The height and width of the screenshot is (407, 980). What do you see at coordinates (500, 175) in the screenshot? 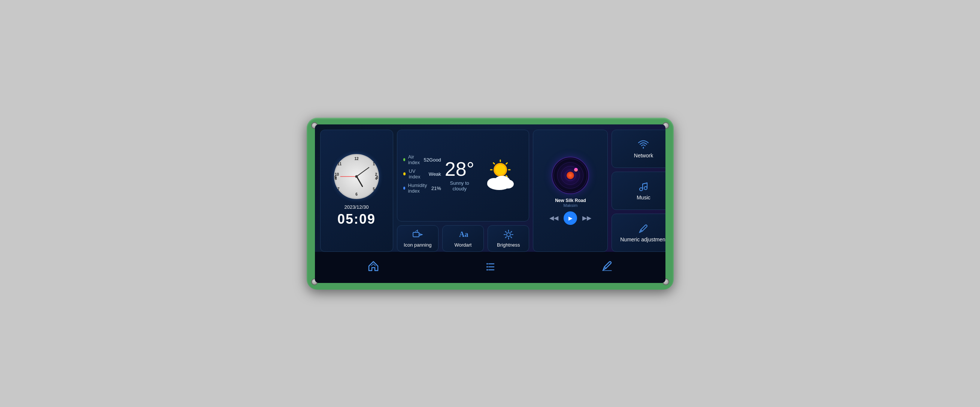
I see `weather-icon-area` at bounding box center [500, 175].